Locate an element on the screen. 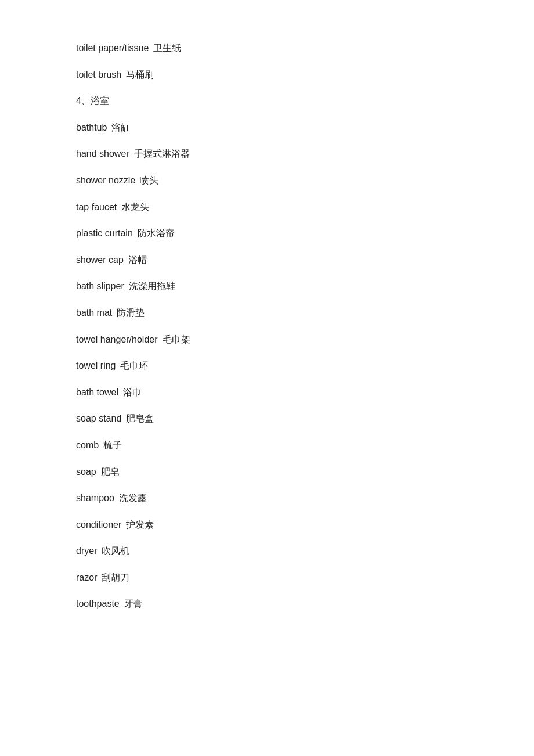  chinese-translation: 吹风机 is located at coordinates (116, 550).